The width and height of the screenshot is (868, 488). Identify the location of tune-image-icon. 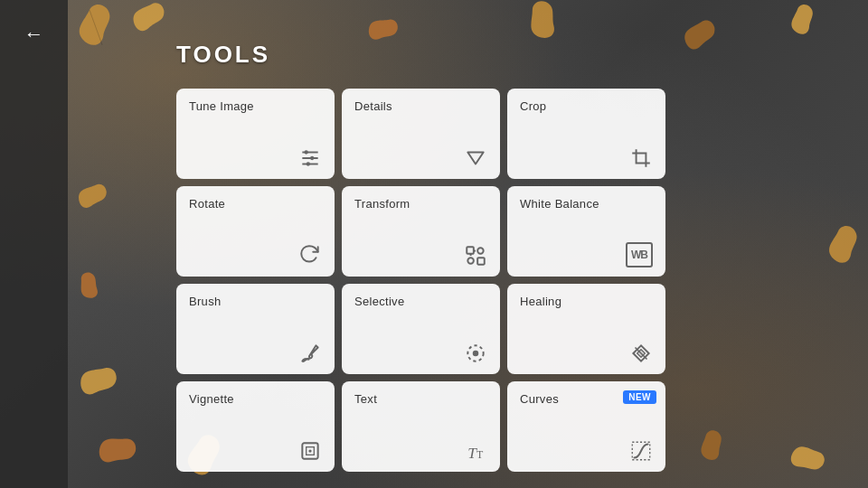
(255, 154).